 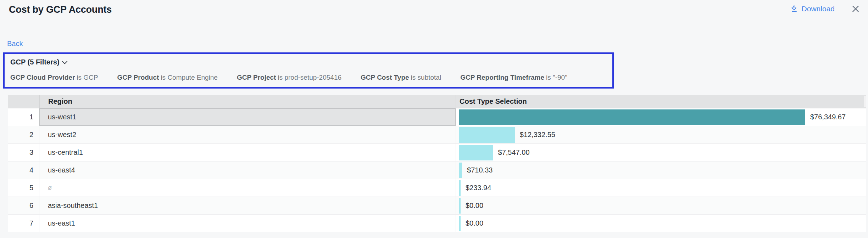 What do you see at coordinates (437, 188) in the screenshot?
I see `table-row: 5 ø $233.94` at bounding box center [437, 188].